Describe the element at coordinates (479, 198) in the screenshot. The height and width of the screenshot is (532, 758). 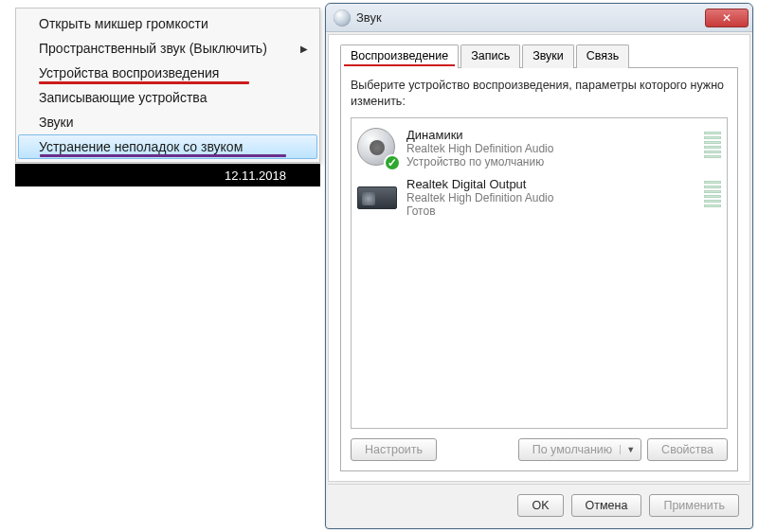
I see `device-text: Realtek Digital Output Realtek High Defi…` at that location.